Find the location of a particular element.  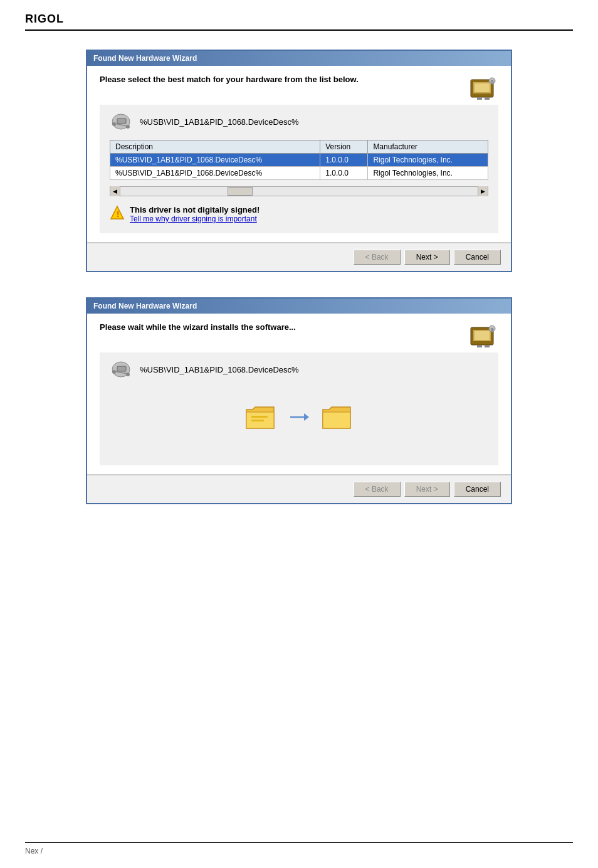

dialog2-top-row: Please wait while the wizard installs th… is located at coordinates (299, 337).